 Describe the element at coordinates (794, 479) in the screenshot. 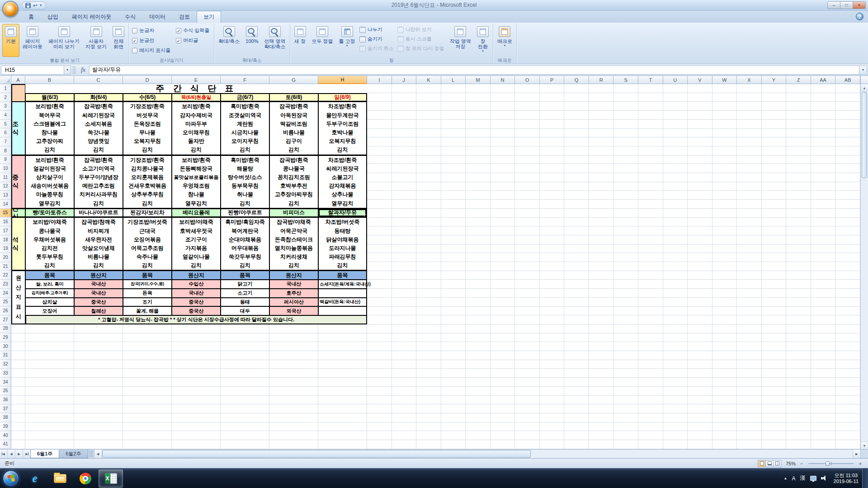

I see `ime-language-indicator: A` at that location.